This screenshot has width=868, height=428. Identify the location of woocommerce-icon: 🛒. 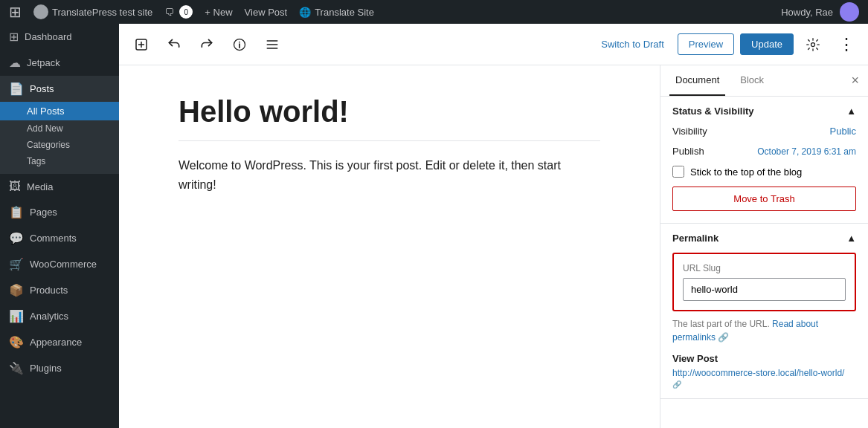
(16, 265).